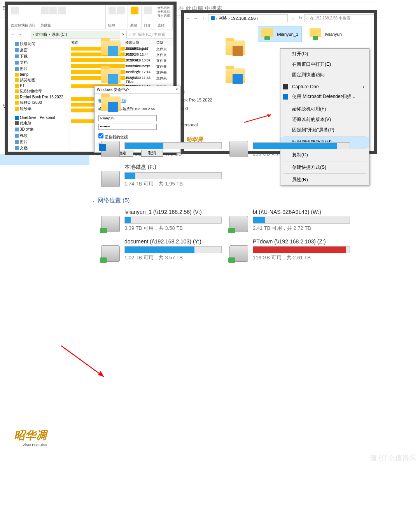 The image size is (420, 509). I want to click on close-icon: ×, so click(177, 90).